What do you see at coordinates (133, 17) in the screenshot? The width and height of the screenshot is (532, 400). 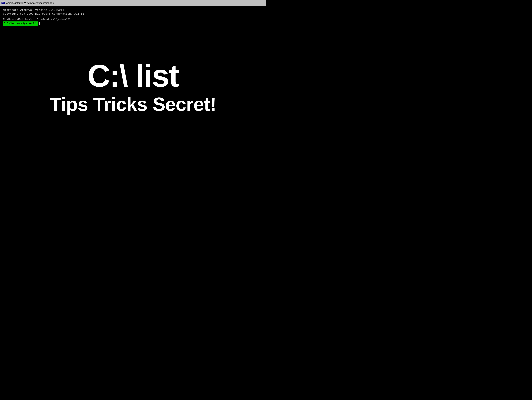 I see `terminal-spacer` at bounding box center [133, 17].